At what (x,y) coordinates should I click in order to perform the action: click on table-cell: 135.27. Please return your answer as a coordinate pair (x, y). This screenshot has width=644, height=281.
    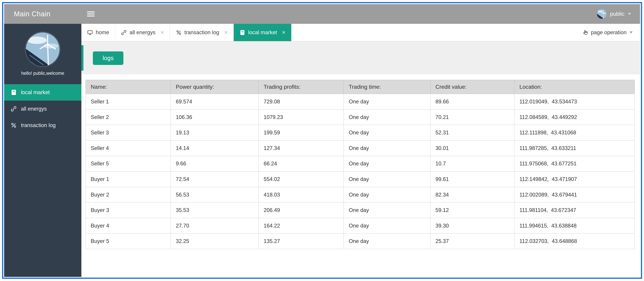
    Looking at the image, I should click on (301, 241).